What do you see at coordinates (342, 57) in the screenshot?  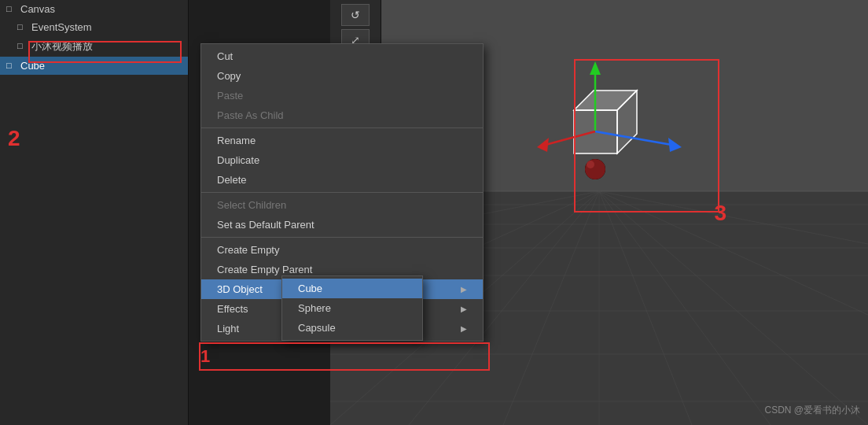 I see `menu-cut: Cut` at bounding box center [342, 57].